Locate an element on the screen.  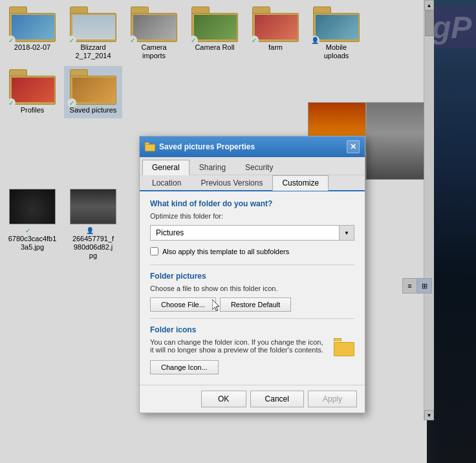
folder-icons-content: You can change the folder icon. If you c… is located at coordinates (252, 358).